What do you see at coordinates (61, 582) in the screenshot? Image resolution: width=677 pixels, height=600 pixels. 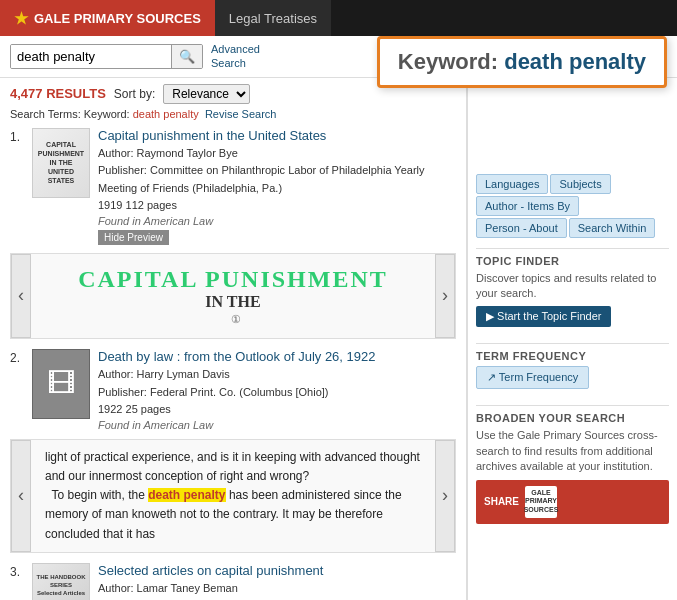 I see `result-thumb-3: THE HANDBOOK SERIESSelected Articles onC…` at bounding box center [61, 582].